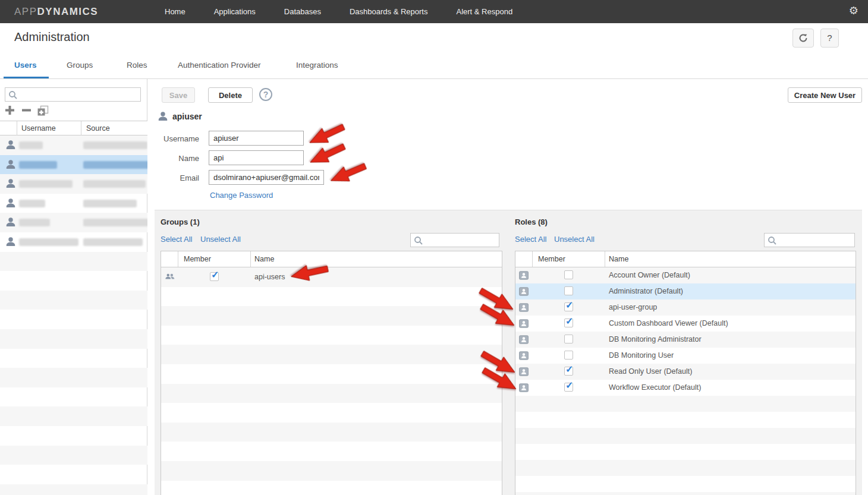 This screenshot has height=495, width=868. What do you see at coordinates (256, 158) in the screenshot?
I see `name-field` at bounding box center [256, 158].